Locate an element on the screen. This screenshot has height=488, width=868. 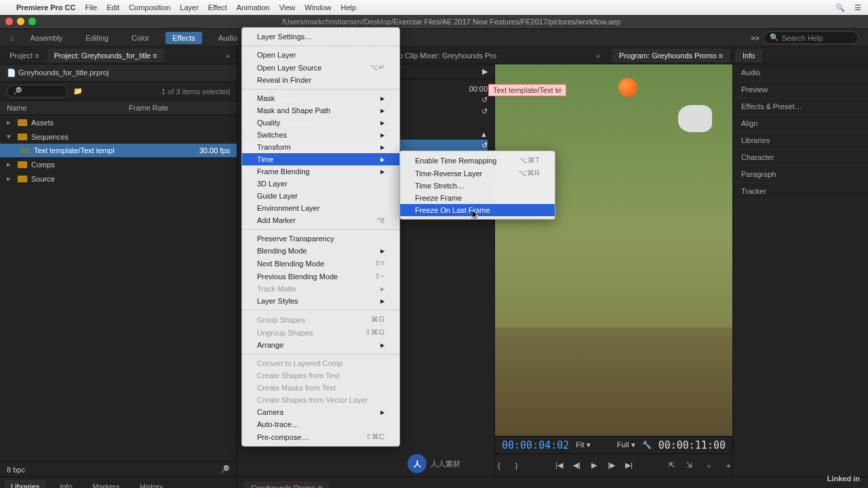
menu-window: Window is located at coordinates (317, 7).